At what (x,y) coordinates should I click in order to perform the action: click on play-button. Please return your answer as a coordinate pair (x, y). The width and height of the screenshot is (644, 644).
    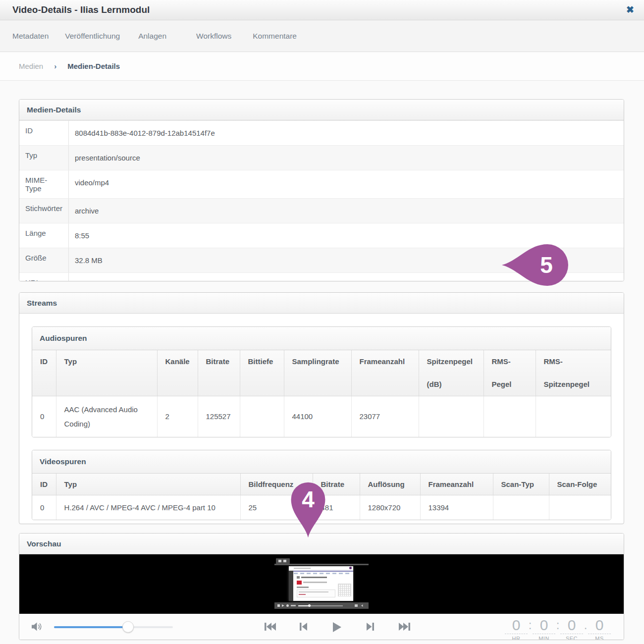
    Looking at the image, I should click on (337, 628).